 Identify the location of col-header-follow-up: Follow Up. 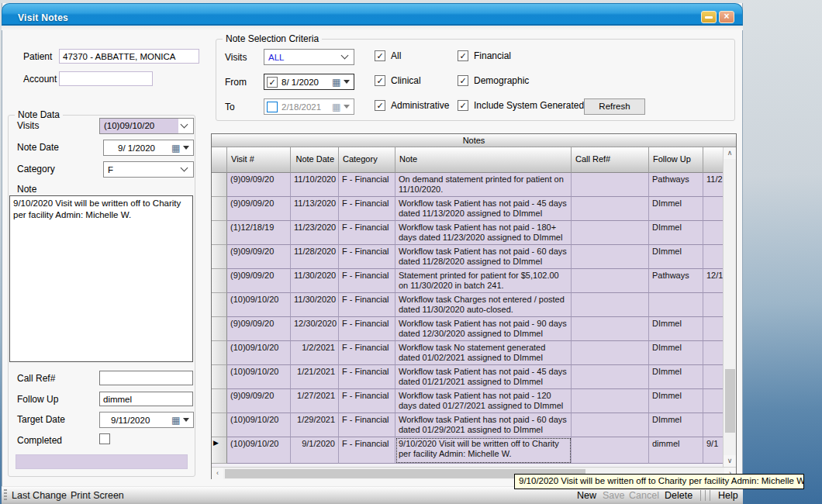
(676, 160).